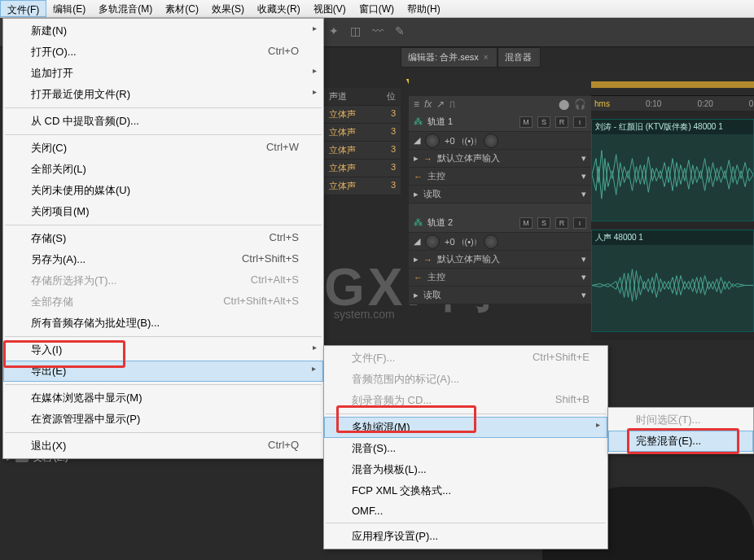 The image size is (754, 560). What do you see at coordinates (519, 57) in the screenshot?
I see `tab-mixer: 混音器` at bounding box center [519, 57].